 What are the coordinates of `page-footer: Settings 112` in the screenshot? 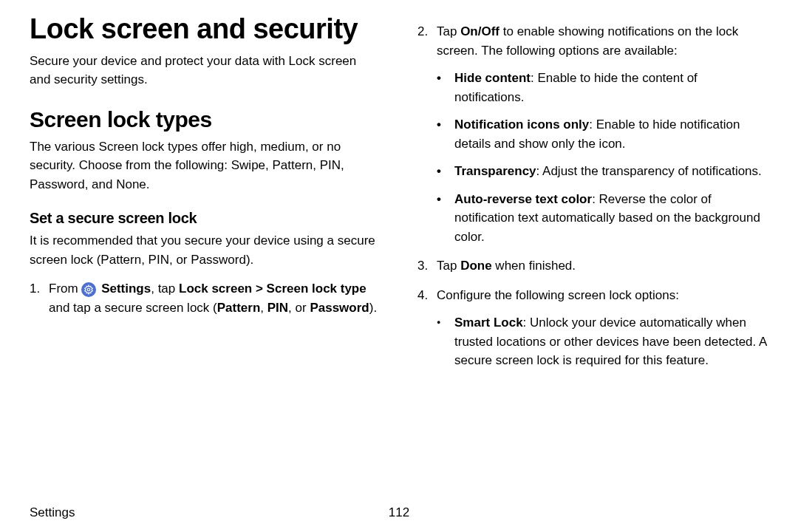 It's located at (399, 513).